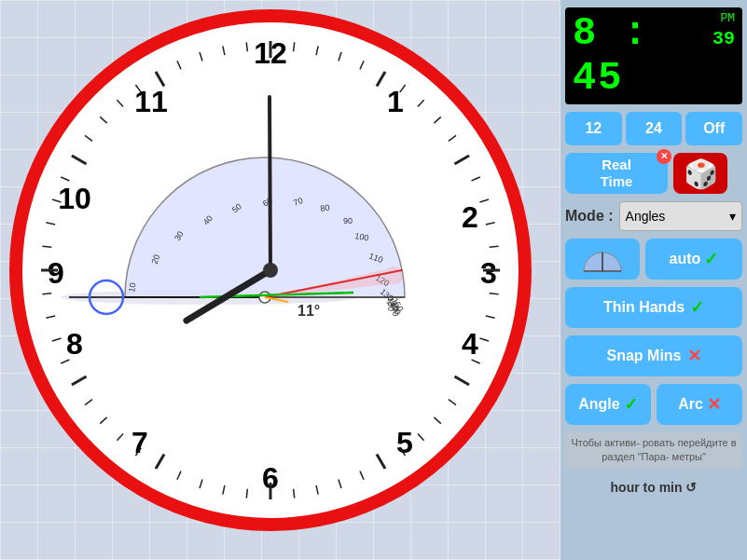  Describe the element at coordinates (685, 259) in the screenshot. I see `auto-label: auto` at that location.